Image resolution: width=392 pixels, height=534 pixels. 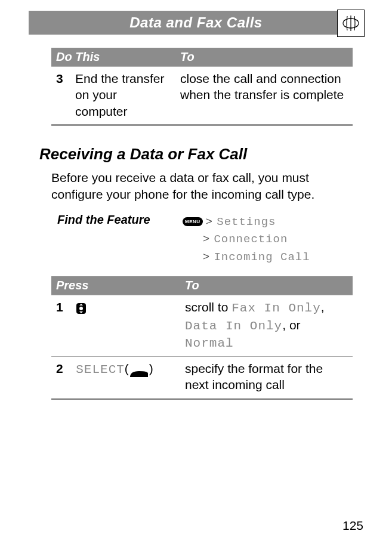 What do you see at coordinates (81, 308) in the screenshot?
I see `nav-key-icon` at bounding box center [81, 308].